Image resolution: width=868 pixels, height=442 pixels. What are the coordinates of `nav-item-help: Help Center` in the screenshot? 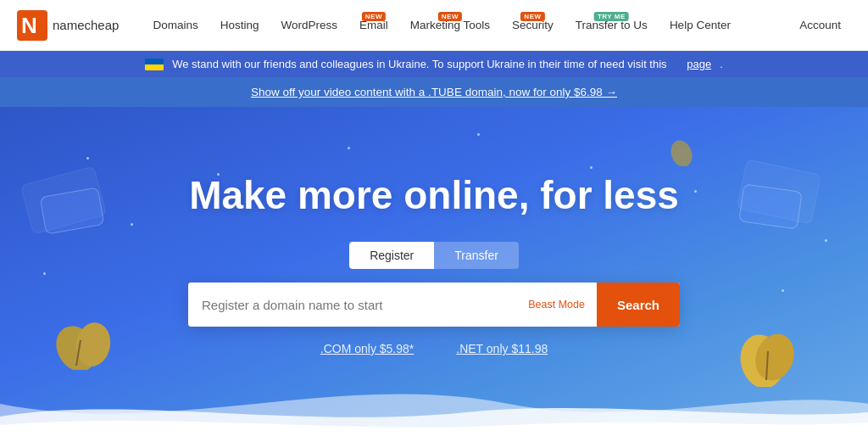 It's located at (700, 25).